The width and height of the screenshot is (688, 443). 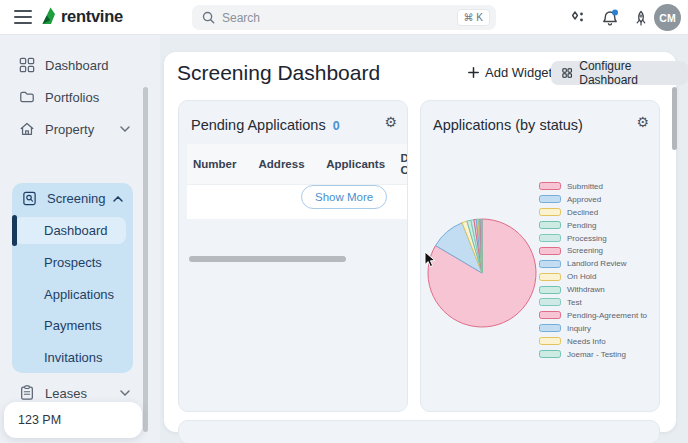 I want to click on sidebar-item-portfolios: Portfolios, so click(x=74, y=97).